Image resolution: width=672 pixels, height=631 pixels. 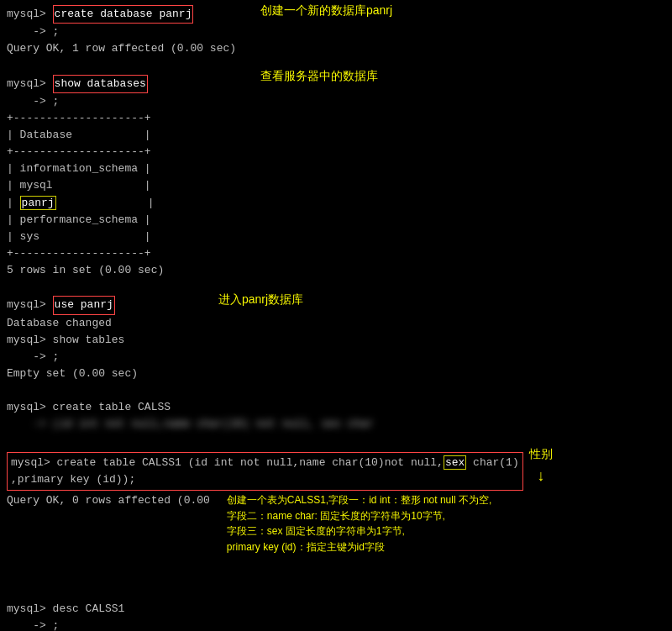 I want to click on line-desc-calss1: mysql> desc CALSS1, so click(x=336, y=609).